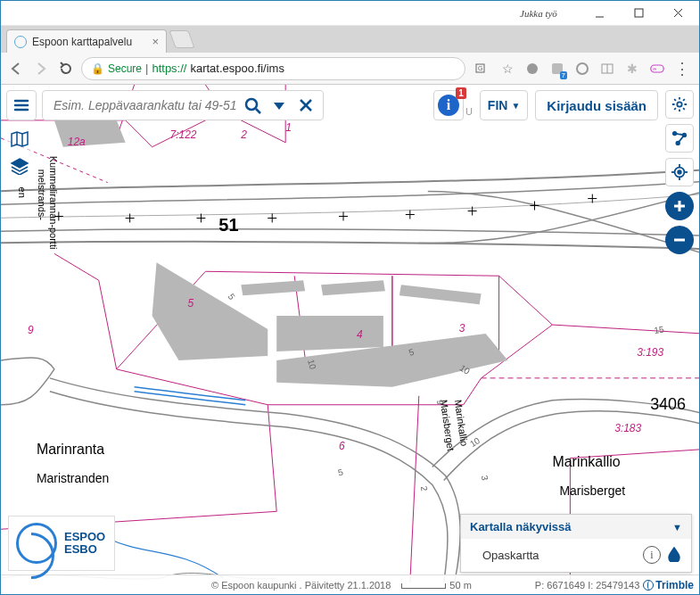 Image resolution: width=700 pixels, height=595 pixels. Describe the element at coordinates (597, 105) in the screenshot. I see `login-button: Kirjaudu sisään` at that location.